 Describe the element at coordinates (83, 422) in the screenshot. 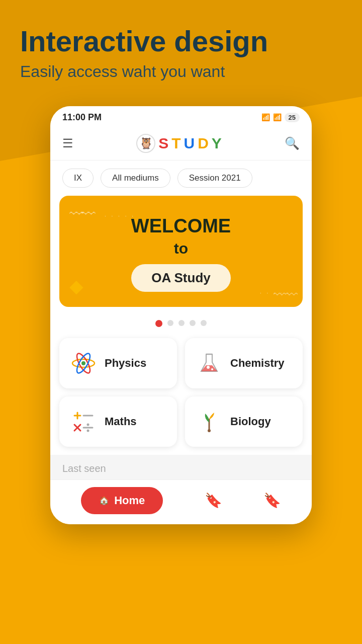

I see `maths-icon` at that location.